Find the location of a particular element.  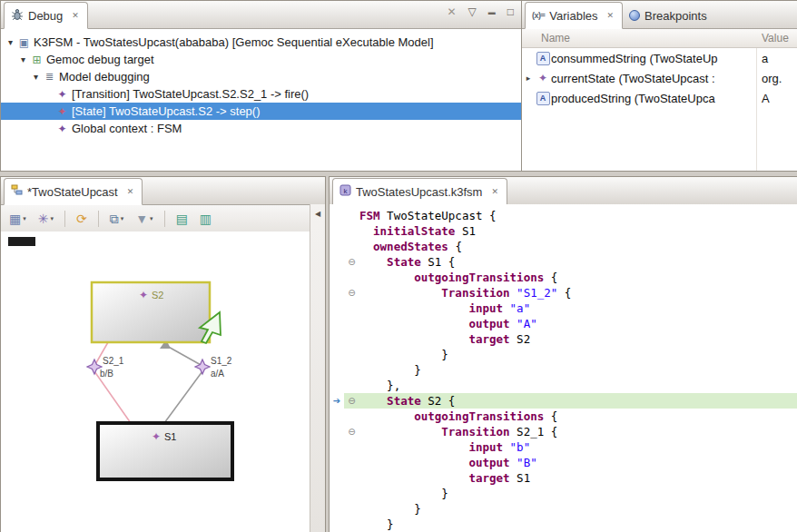

code-line: output "A" is located at coordinates (563, 323).